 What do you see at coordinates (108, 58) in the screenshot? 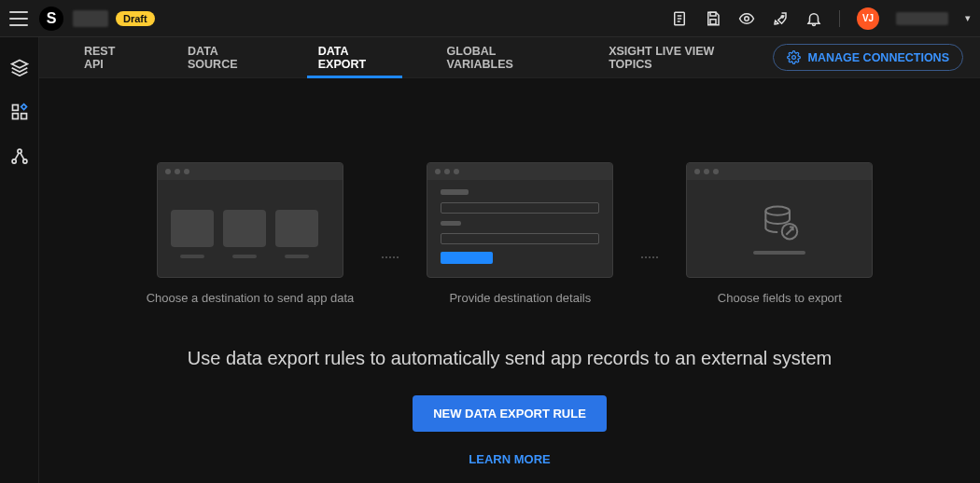
I see `tab-rest-api: REST API` at bounding box center [108, 58].